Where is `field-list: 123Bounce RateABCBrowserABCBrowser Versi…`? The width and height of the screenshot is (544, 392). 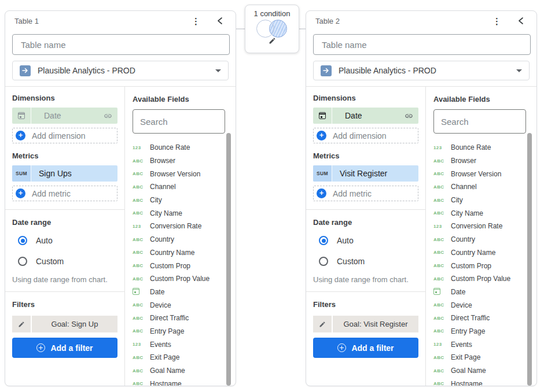
field-list: 123Bounce RateABCBrowserABCBrowser Versi… is located at coordinates (481, 264).